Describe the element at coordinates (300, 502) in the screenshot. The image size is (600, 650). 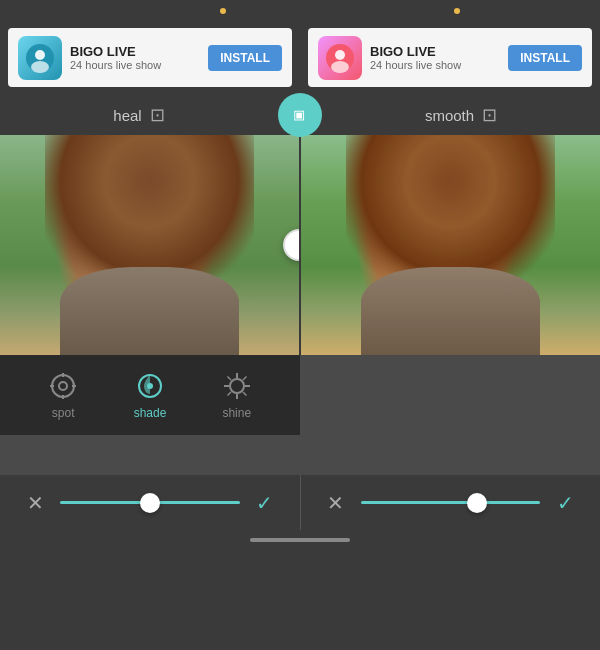
I see `bottom-action-bars: ✕ ✓ ✕ ✓` at that location.